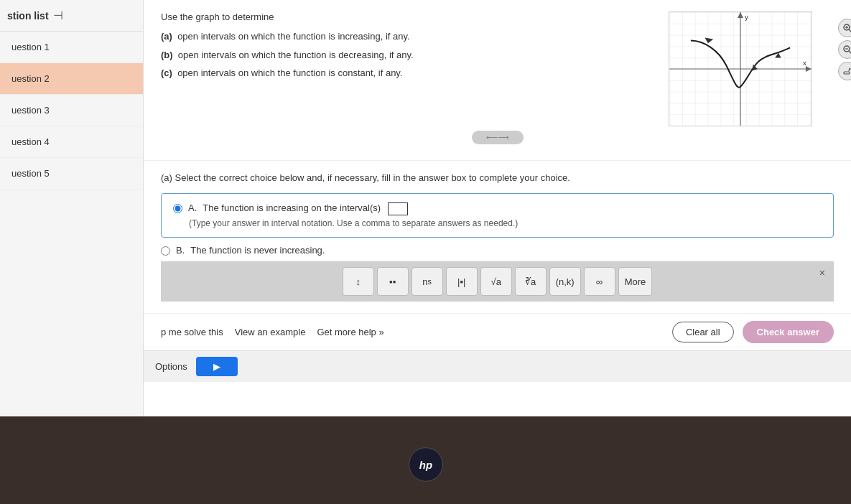 This screenshot has height=504, width=851. I want to click on math-btn-infinity: ∞, so click(600, 281).